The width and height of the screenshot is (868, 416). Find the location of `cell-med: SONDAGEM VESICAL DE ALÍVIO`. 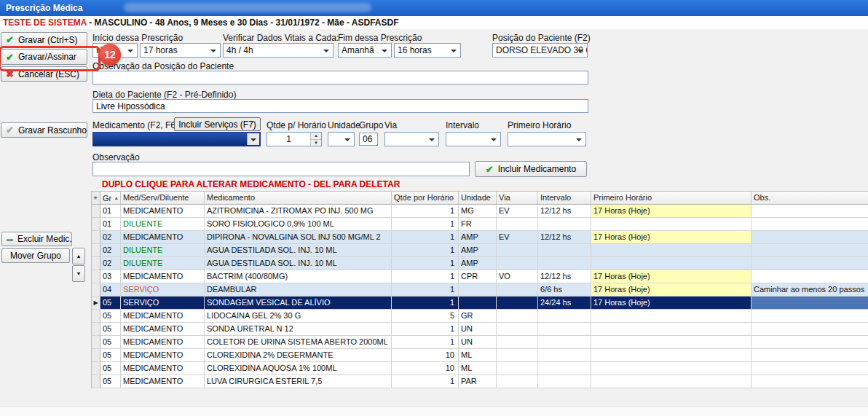

cell-med: SONDAGEM VESICAL DE ALÍVIO is located at coordinates (299, 303).